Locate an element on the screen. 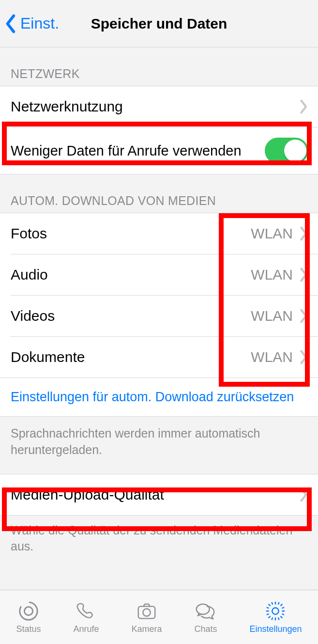 The image size is (318, 644). chevron-left-icon is located at coordinates (10, 24).